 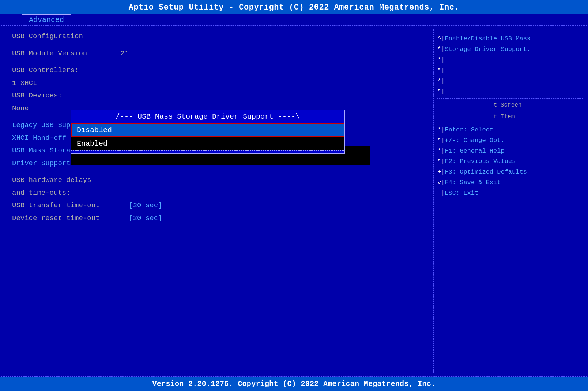 What do you see at coordinates (208, 117) in the screenshot?
I see `popup-title: /--- USB Mass Storage Driver Support ---…` at bounding box center [208, 117].